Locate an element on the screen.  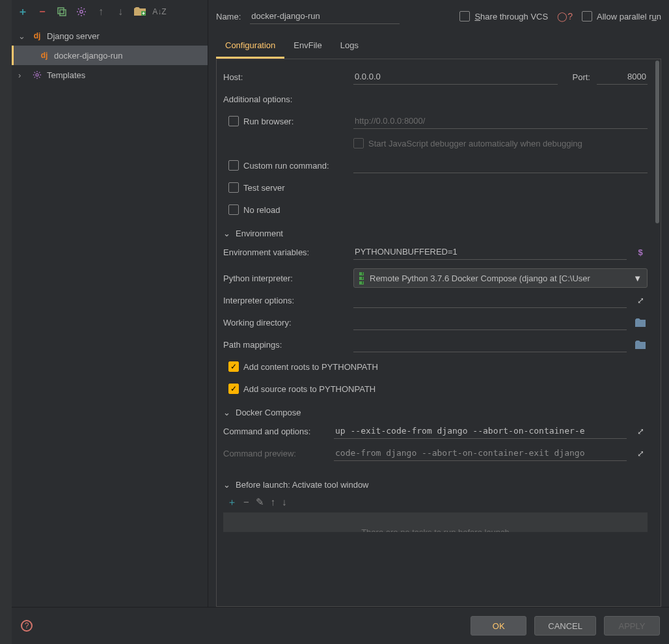
edit-task-button: ✎ is located at coordinates (260, 503).